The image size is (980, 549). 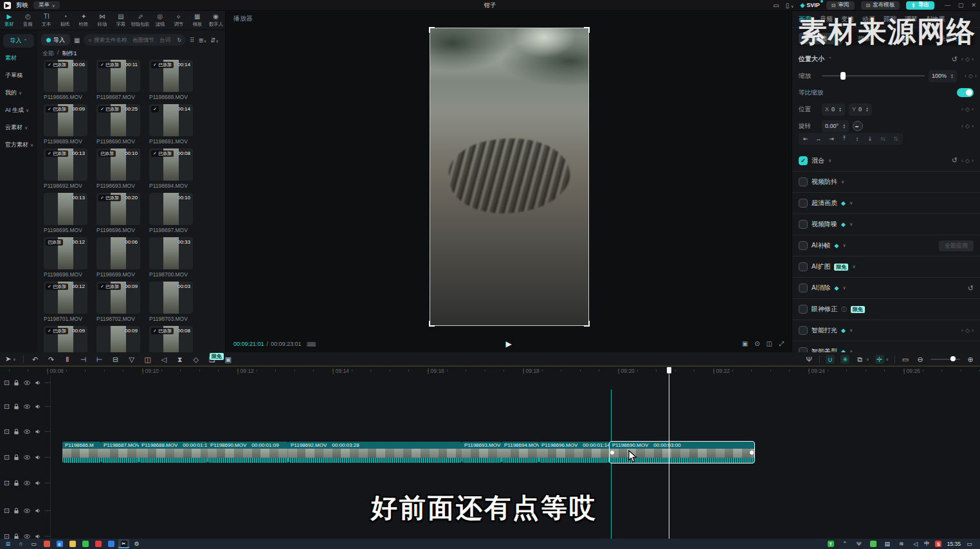 What do you see at coordinates (66, 302) in the screenshot?
I see `library-item: ✓已添加00:12P1198701.MOV` at bounding box center [66, 302].